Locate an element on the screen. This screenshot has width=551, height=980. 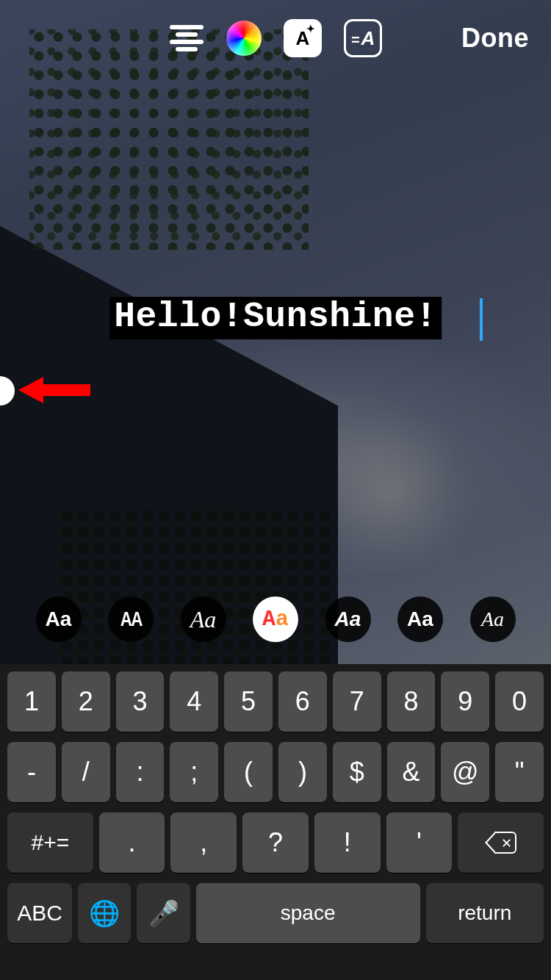
keyboard-row-4: ABC 🌐 🎤 space return is located at coordinates (276, 913).